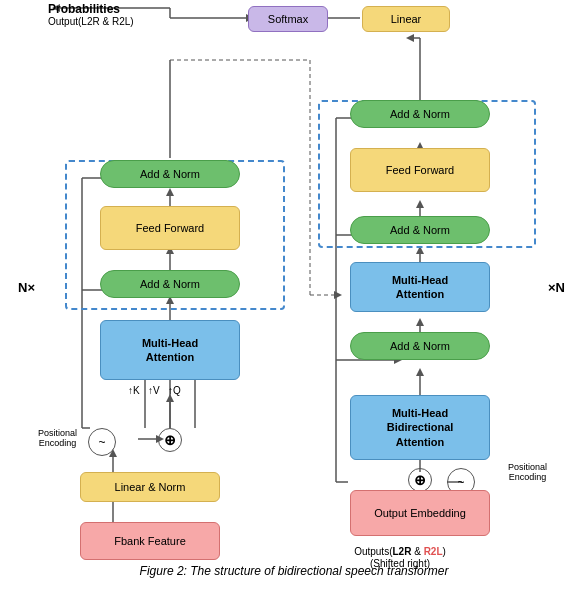 The image size is (588, 606). Describe the element at coordinates (170, 228) in the screenshot. I see `feed-forward-left: Feed Forward` at that location.